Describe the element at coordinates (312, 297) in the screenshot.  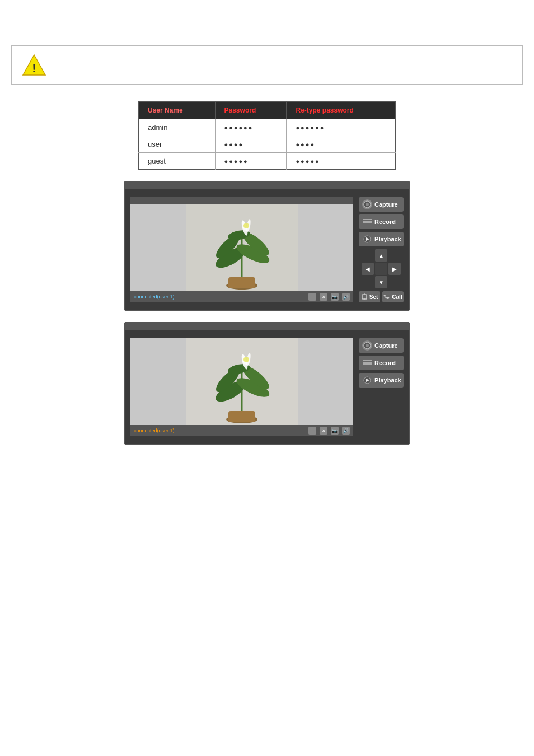
I see `cam1-pause-btn: ⏸` at that location.